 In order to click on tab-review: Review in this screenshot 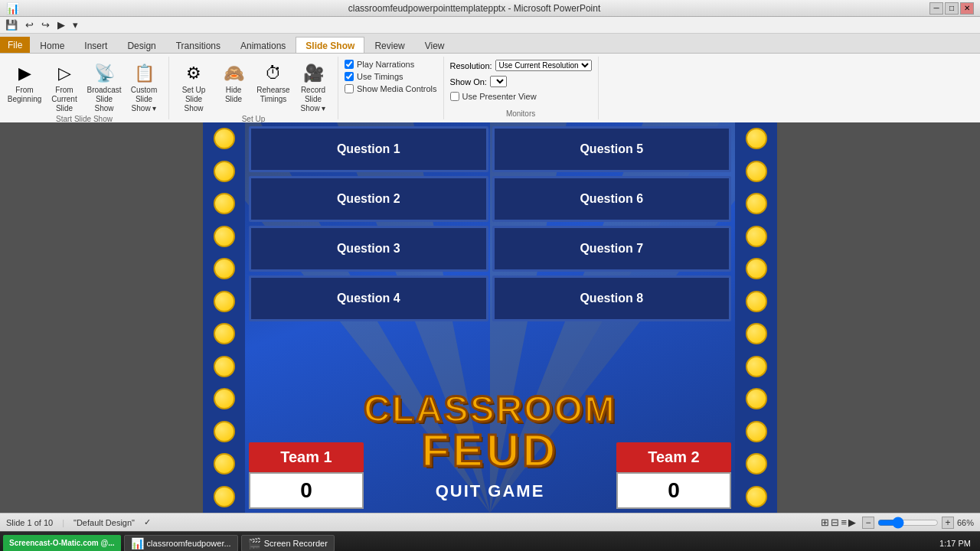, I will do `click(389, 44)`.